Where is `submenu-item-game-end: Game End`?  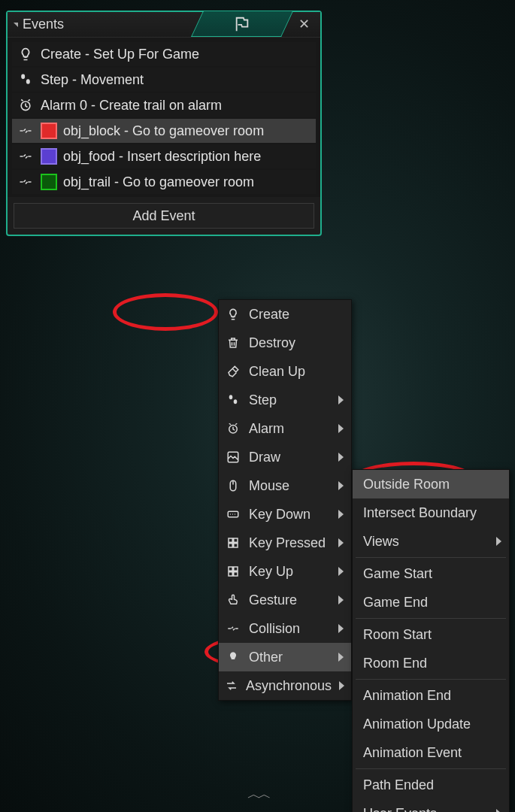
submenu-item-game-end: Game End is located at coordinates (431, 602).